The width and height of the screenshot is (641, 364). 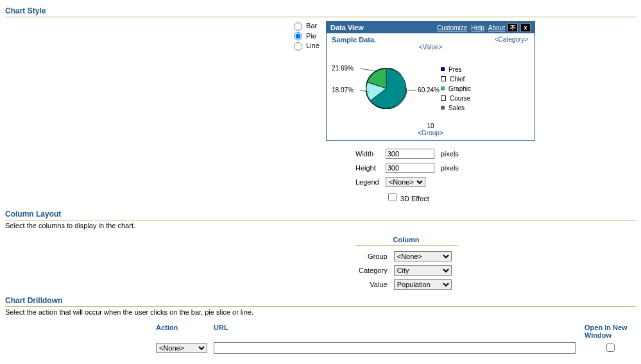 What do you see at coordinates (321, 214) in the screenshot?
I see `column-layout-header: Column Layout` at bounding box center [321, 214].